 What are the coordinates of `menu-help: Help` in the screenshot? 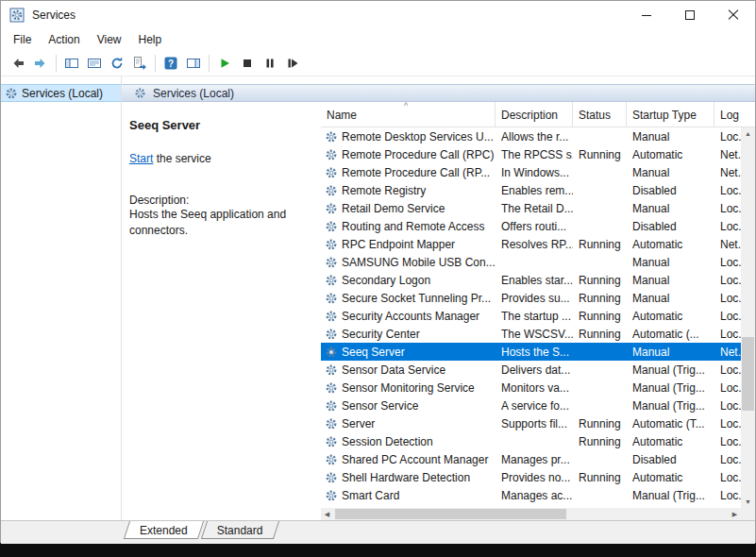 It's located at (151, 40).